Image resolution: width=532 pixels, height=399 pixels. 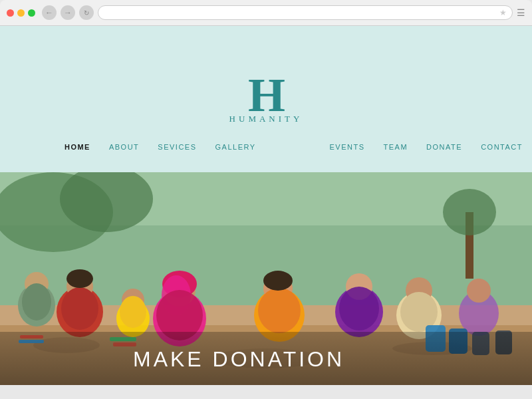 I want to click on nav-item-about: ABOUT, so click(x=124, y=147).